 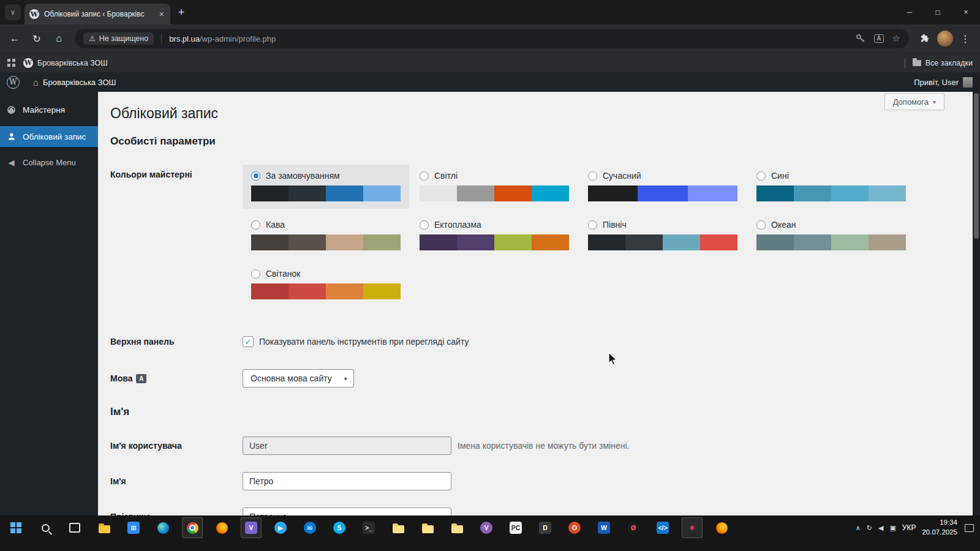 I want to click on password-key-icon, so click(x=861, y=39).